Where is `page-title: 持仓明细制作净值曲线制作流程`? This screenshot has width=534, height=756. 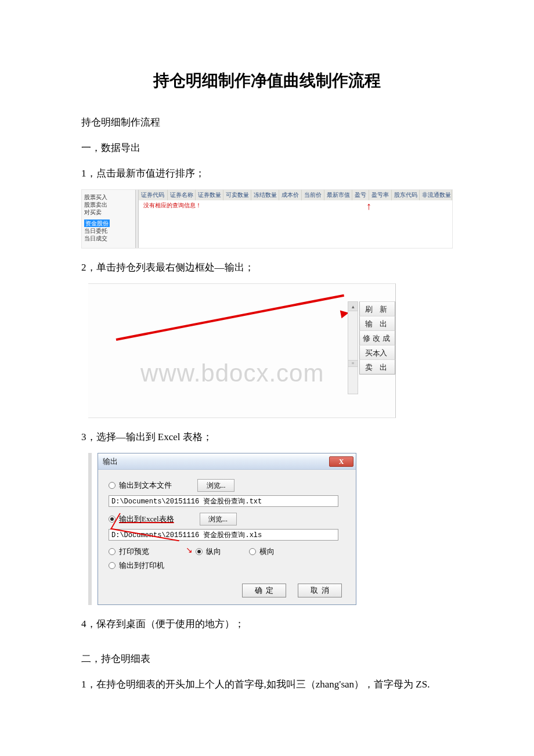 page-title: 持仓明细制作净值曲线制作流程 is located at coordinates (267, 81).